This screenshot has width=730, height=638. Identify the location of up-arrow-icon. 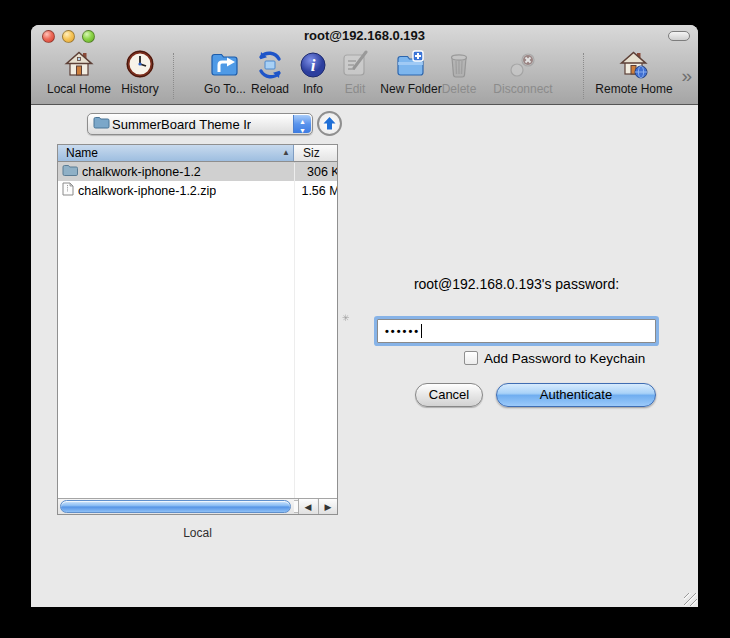
(330, 124).